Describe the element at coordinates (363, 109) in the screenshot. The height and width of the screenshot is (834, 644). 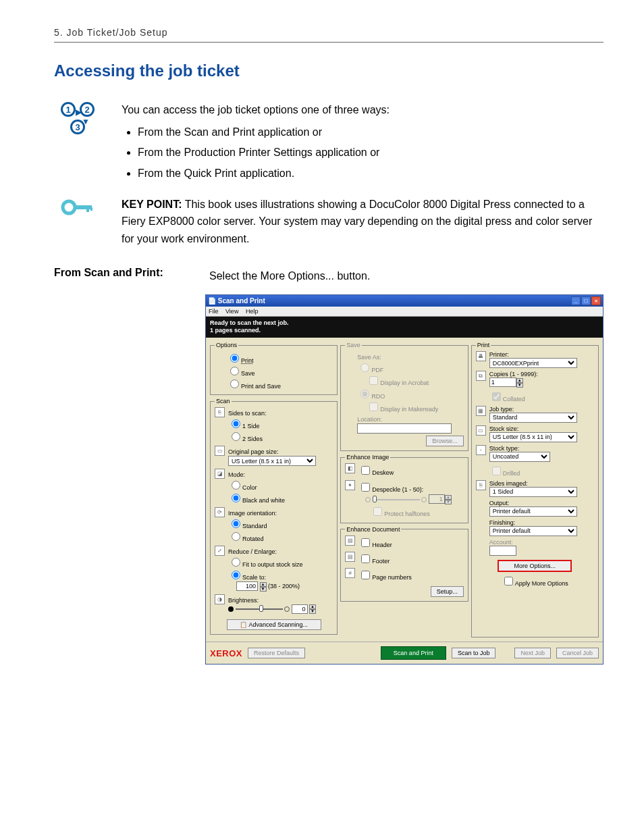
I see `intro-text: You can access the job ticket options on…` at that location.